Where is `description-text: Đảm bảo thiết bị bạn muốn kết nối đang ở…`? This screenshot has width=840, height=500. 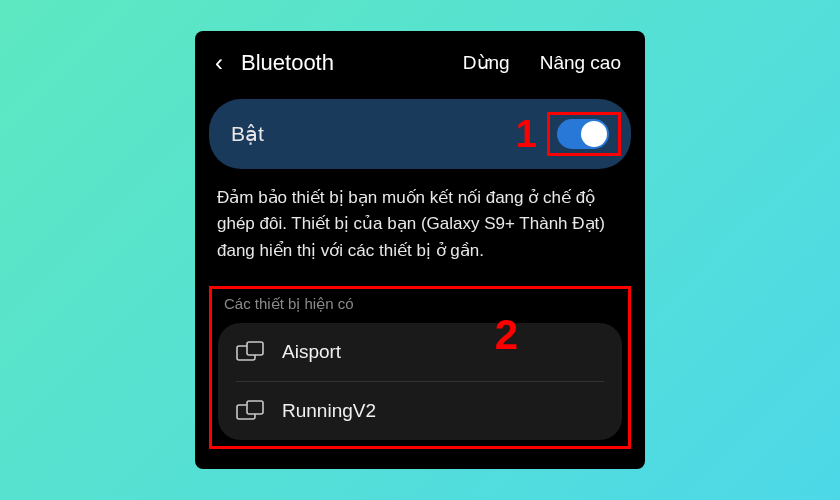 description-text: Đảm bảo thiết bị bạn muốn kết nối đang ở… is located at coordinates (420, 236).